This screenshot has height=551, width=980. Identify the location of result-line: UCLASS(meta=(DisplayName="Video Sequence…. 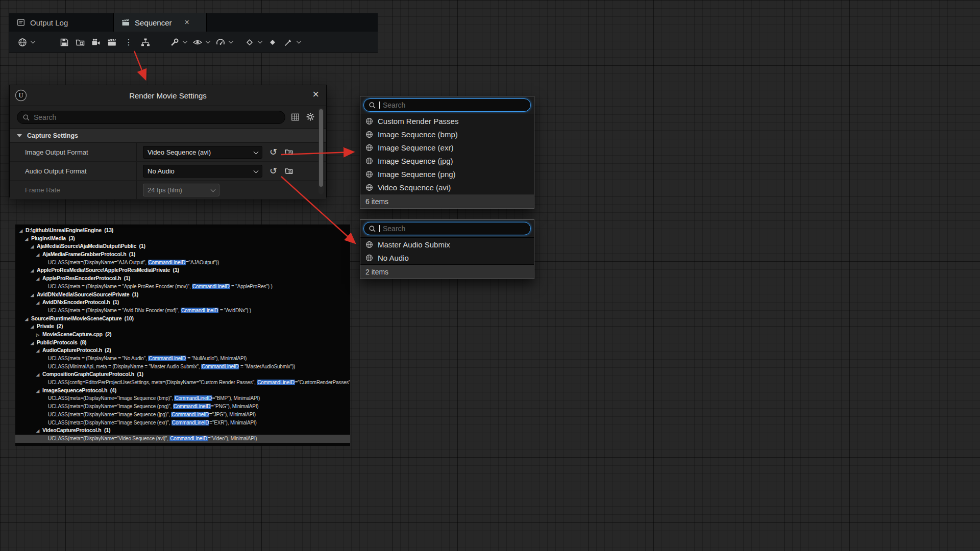
(183, 439).